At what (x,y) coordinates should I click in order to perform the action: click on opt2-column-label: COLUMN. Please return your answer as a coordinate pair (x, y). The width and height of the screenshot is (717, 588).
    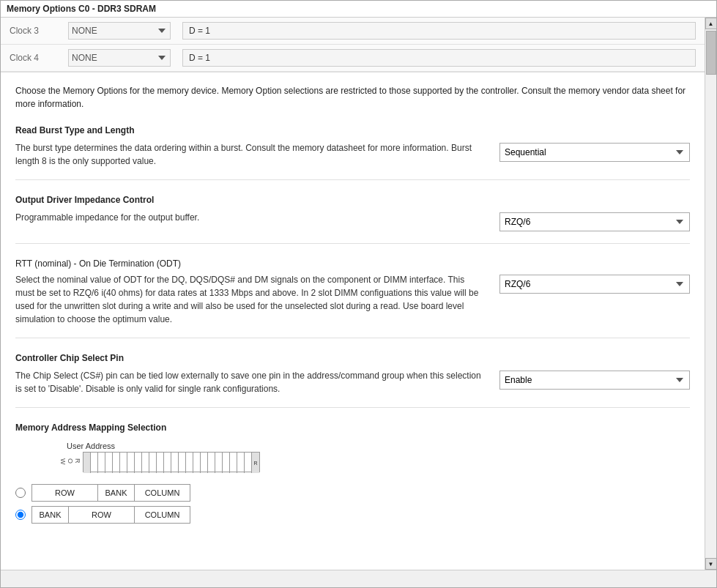
    Looking at the image, I should click on (163, 515).